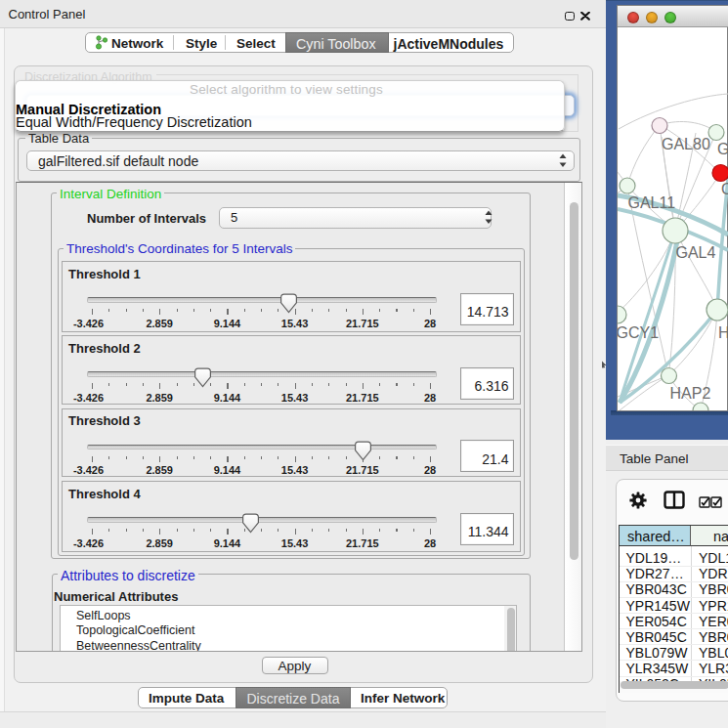 This screenshot has height=728, width=728. Describe the element at coordinates (696, 252) in the screenshot. I see `svg-text: GAL4` at that location.